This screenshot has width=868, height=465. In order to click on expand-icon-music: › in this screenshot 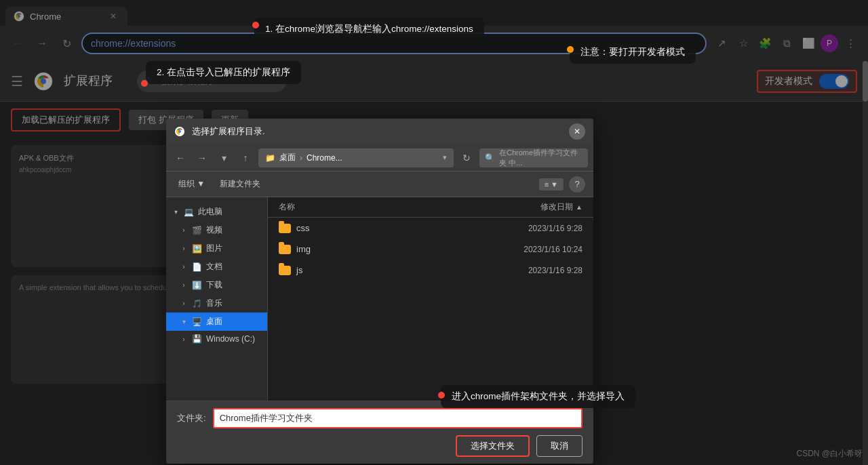, I will do `click(184, 304)`.